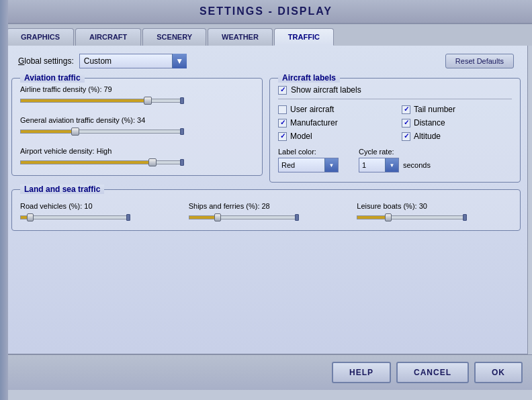  Describe the element at coordinates (301, 136) in the screenshot. I see `model-label: Model` at that location.